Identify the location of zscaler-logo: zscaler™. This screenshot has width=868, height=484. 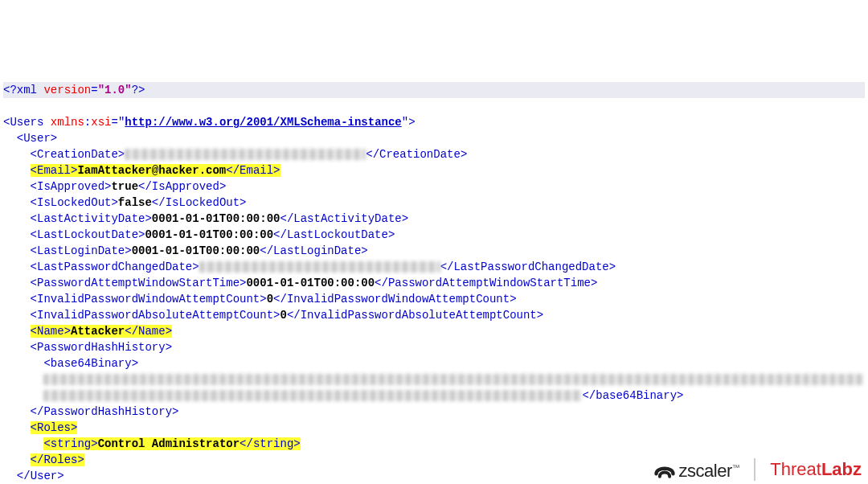
(705, 470).